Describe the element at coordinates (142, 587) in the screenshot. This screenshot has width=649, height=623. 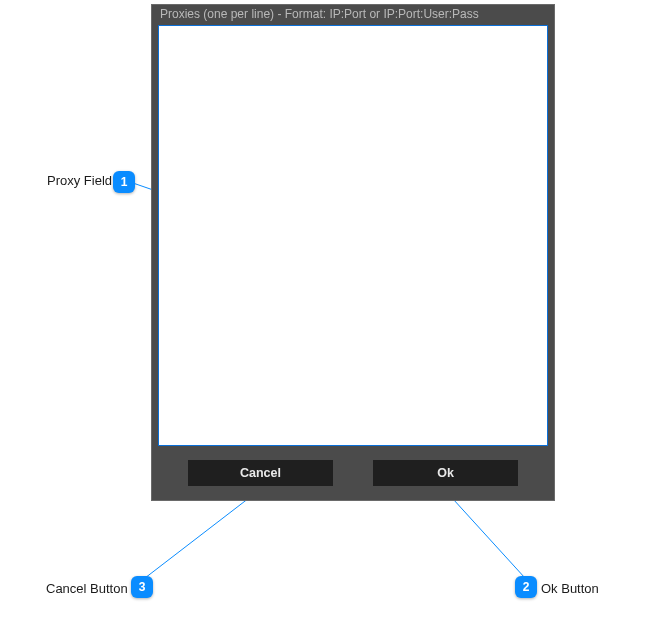
I see `annotation-marker-3: 3` at that location.